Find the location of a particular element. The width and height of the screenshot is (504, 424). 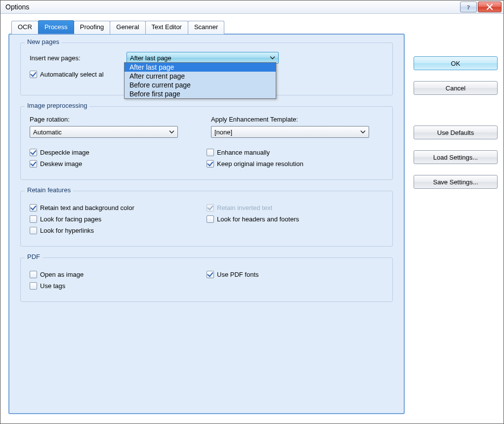

window-title: Options is located at coordinates (17, 7).